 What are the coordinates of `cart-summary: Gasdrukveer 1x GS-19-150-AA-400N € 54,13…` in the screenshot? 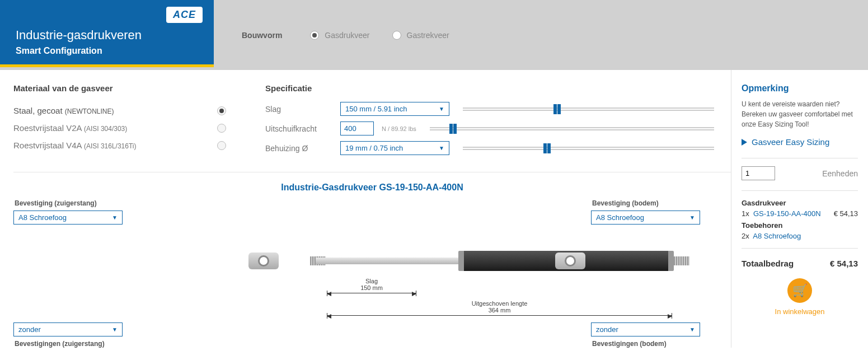 It's located at (800, 219).